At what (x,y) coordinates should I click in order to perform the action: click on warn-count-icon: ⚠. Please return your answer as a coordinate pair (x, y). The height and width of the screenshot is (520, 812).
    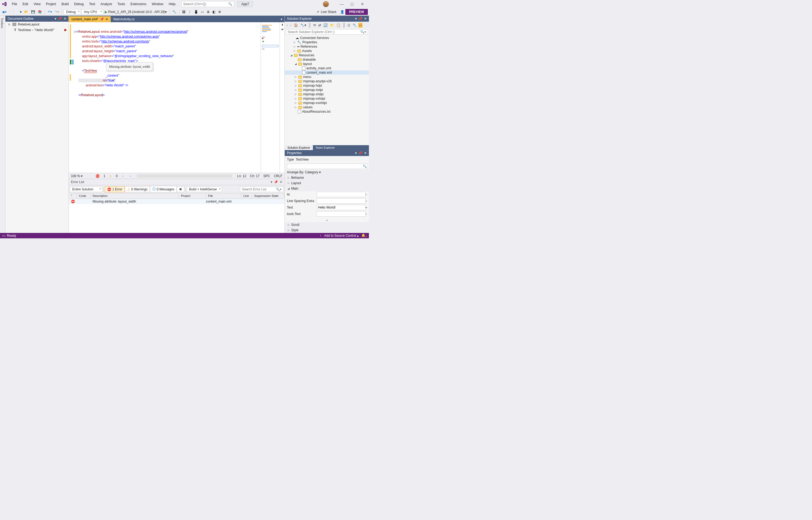
    Looking at the image, I should click on (111, 176).